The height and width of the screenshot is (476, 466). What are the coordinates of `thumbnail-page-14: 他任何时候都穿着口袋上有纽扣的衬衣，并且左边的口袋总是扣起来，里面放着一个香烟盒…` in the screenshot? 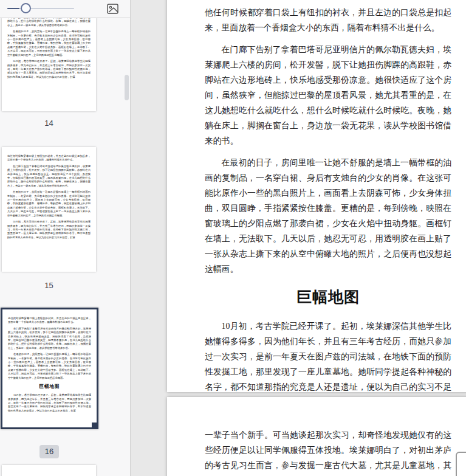 It's located at (49, 53).